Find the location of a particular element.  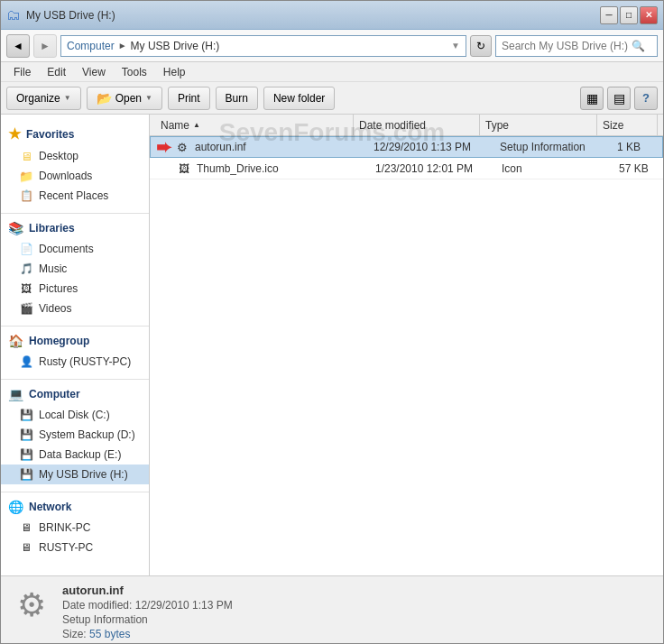

file-date-thumbdrive: 1/23/2010 12:01 PM is located at coordinates (438, 169).